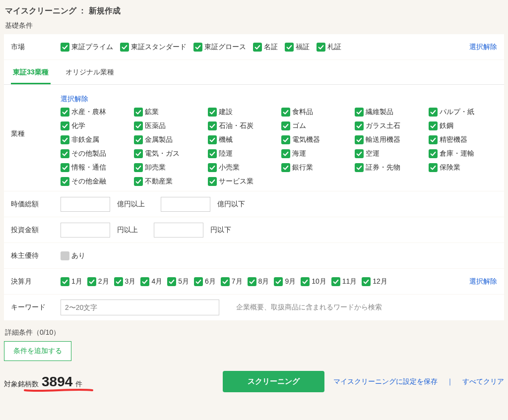 This screenshot has width=508, height=420. What do you see at coordinates (389, 154) in the screenshot?
I see `checkbox-industry-22: 空運` at bounding box center [389, 154].